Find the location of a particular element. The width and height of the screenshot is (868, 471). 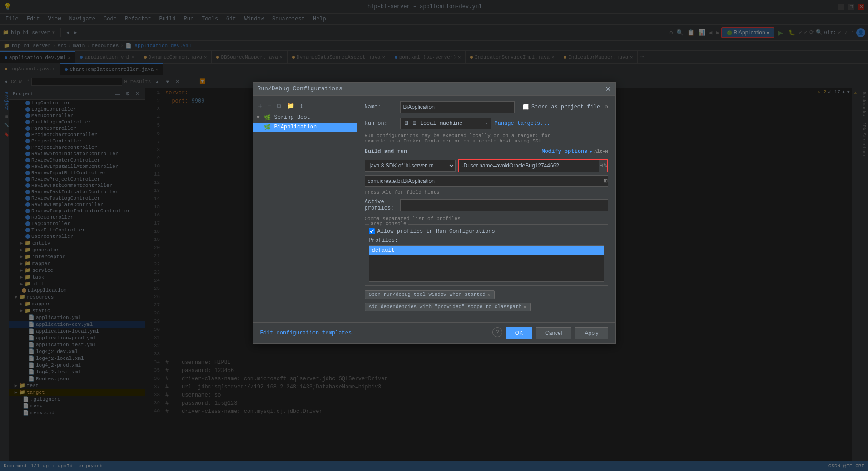

name-row: Name: Store as project file ⚙ is located at coordinates (486, 107).